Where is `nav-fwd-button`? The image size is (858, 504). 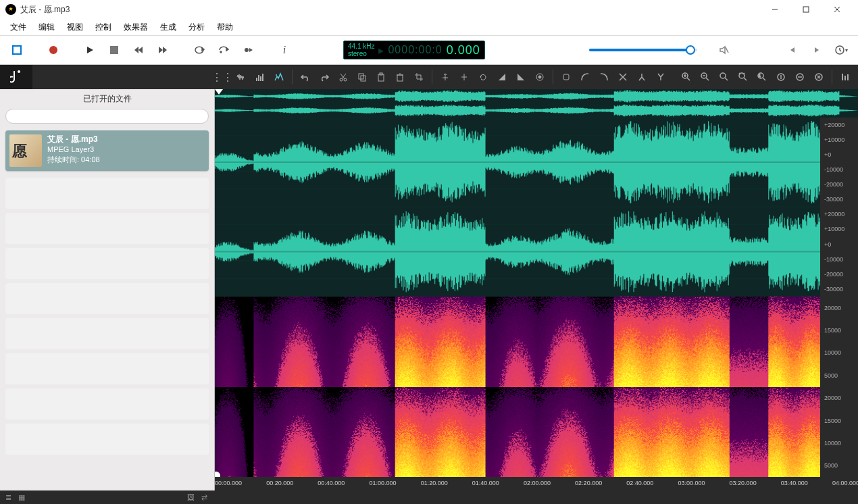
nav-fwd-button is located at coordinates (817, 50).